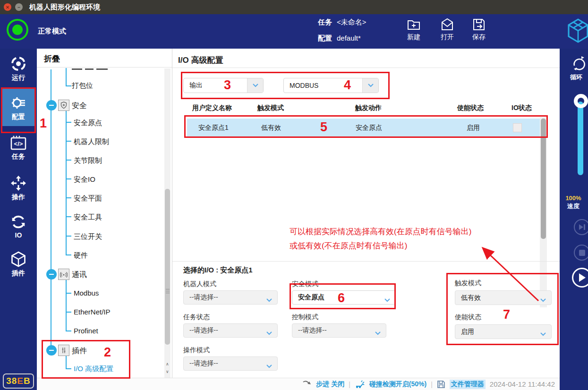  What do you see at coordinates (581, 101) in the screenshot?
I see `speed-slider-knob` at bounding box center [581, 101].